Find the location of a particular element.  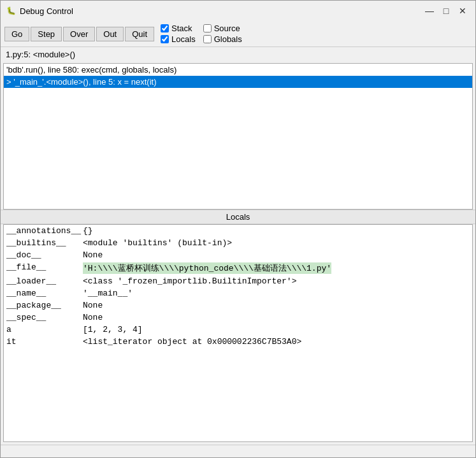

locals-value-annotations: {} is located at coordinates (88, 231).